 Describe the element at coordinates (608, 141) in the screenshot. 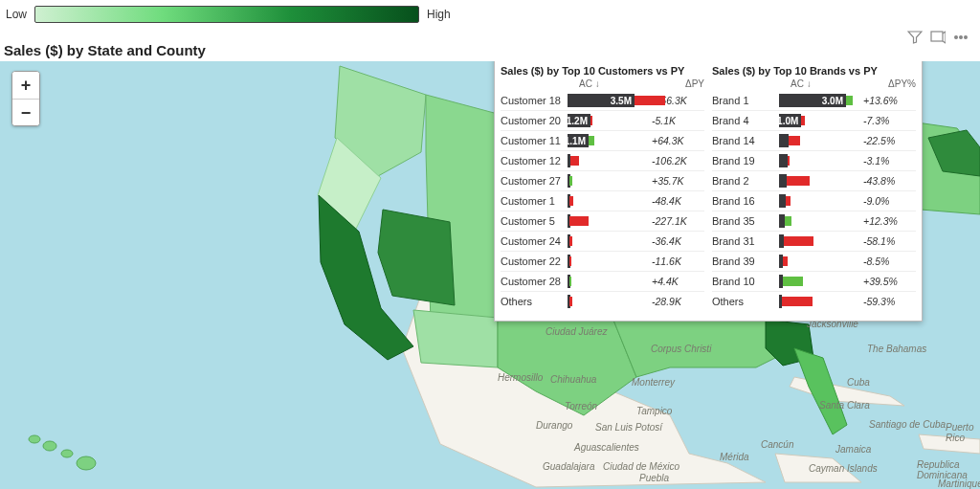

I see `row-bars: 1.1M` at that location.